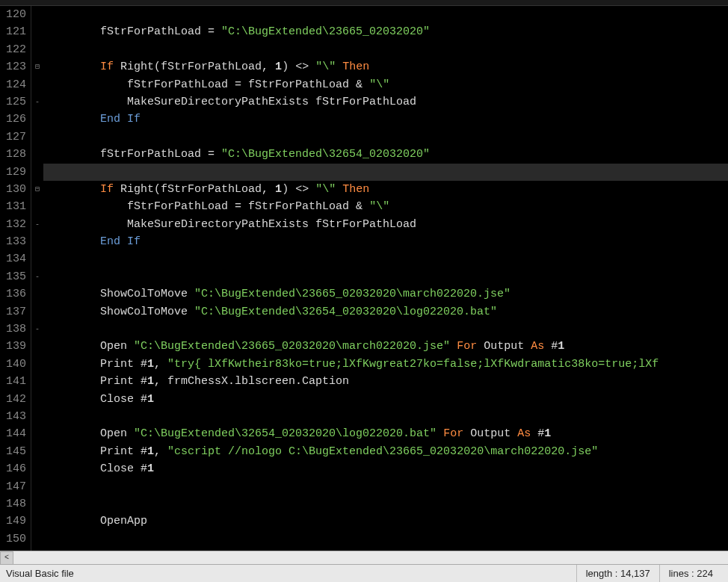 The image size is (728, 582). What do you see at coordinates (13, 15) in the screenshot?
I see `line-number: 120` at bounding box center [13, 15].